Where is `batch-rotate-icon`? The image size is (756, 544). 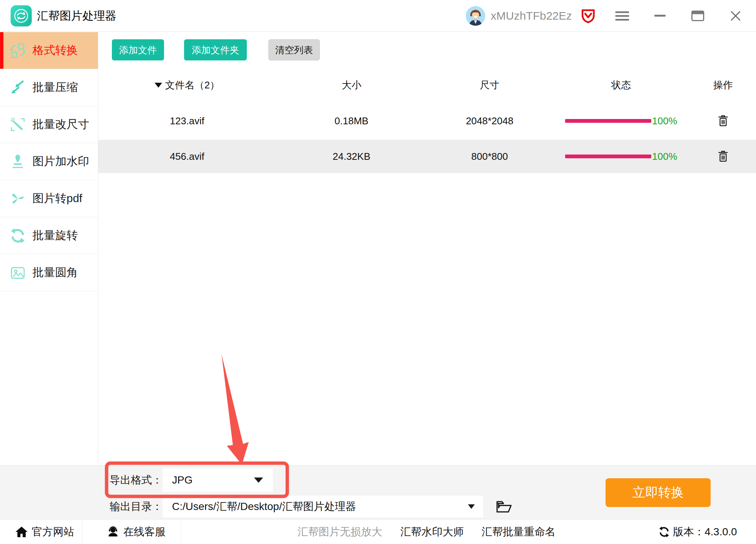 batch-rotate-icon is located at coordinates (18, 236).